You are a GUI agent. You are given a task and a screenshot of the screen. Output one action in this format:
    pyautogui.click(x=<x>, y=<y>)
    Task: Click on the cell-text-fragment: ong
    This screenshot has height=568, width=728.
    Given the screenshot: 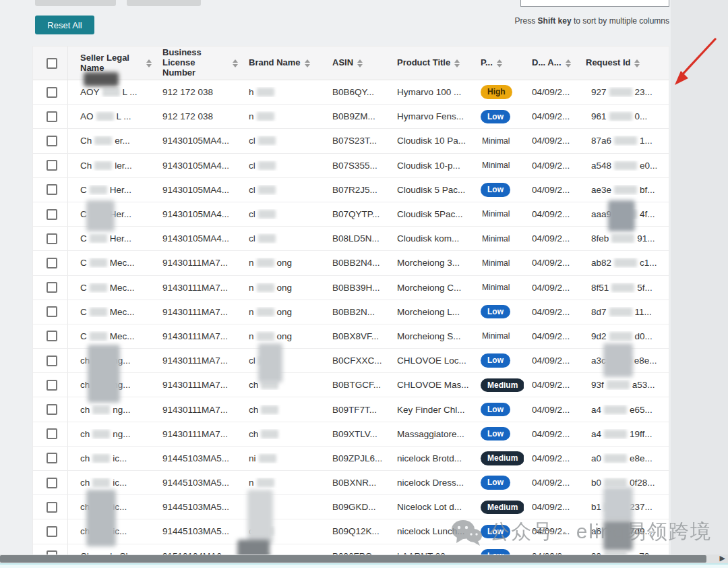 What is the action you would take?
    pyautogui.click(x=284, y=287)
    